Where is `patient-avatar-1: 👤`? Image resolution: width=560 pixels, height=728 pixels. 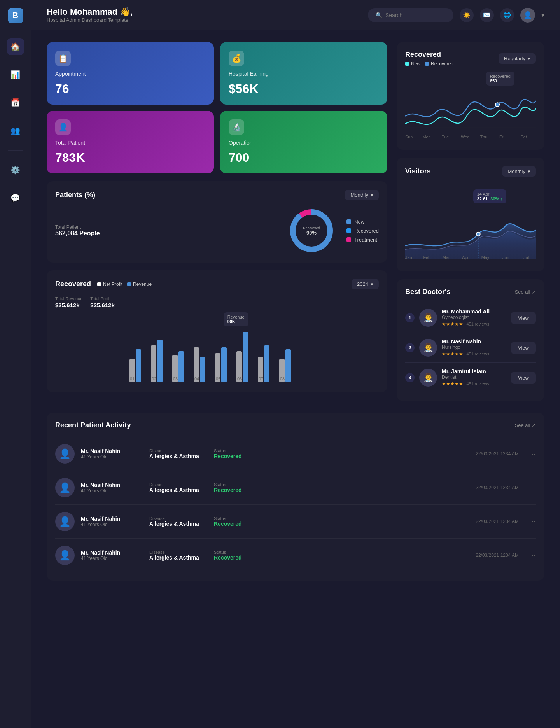 patient-avatar-1: 👤 is located at coordinates (65, 454).